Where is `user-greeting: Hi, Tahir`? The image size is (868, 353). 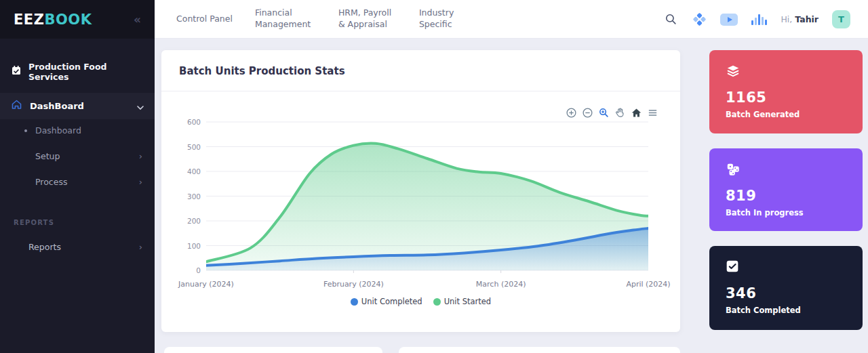 user-greeting: Hi, Tahir is located at coordinates (800, 19).